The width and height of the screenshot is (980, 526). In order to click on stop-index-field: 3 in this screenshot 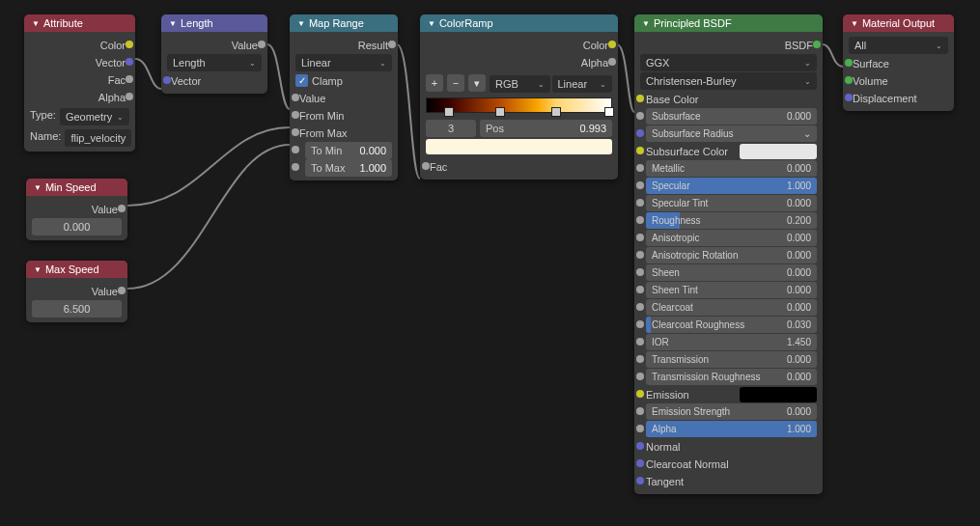, I will do `click(451, 128)`.